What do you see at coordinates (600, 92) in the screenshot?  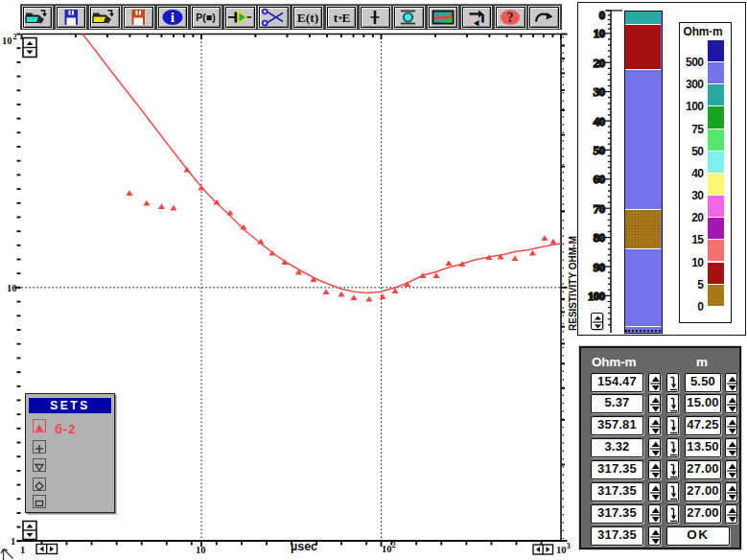 I see `svg-text: 30` at bounding box center [600, 92].